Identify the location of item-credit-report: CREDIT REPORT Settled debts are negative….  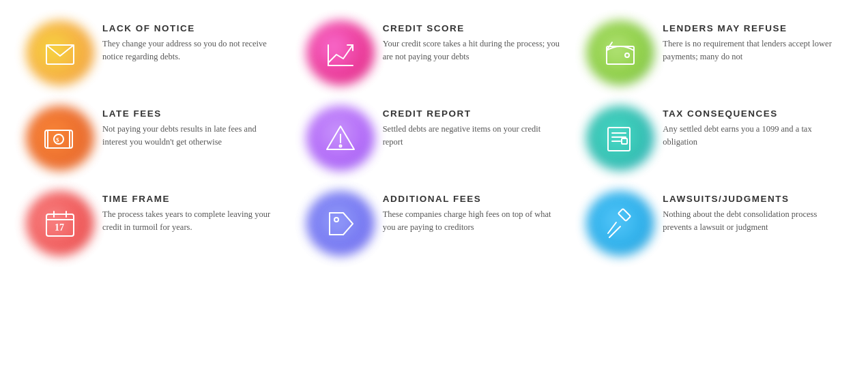
(434, 138).